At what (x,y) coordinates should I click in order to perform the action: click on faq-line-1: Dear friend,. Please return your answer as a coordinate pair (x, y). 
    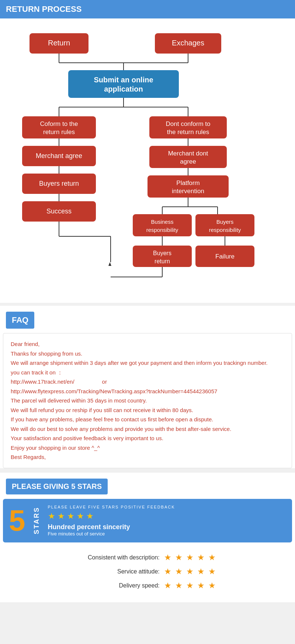
    Looking at the image, I should click on (148, 344).